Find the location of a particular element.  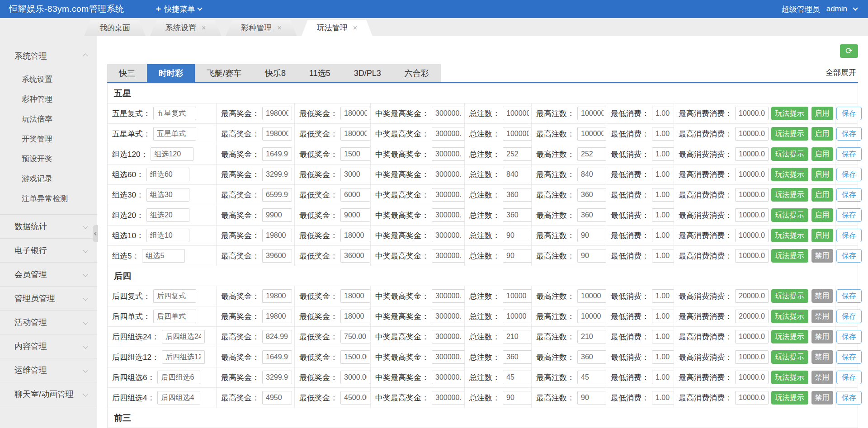

game-tab-飞艇/赛车: 飞艇/赛车 is located at coordinates (224, 73).